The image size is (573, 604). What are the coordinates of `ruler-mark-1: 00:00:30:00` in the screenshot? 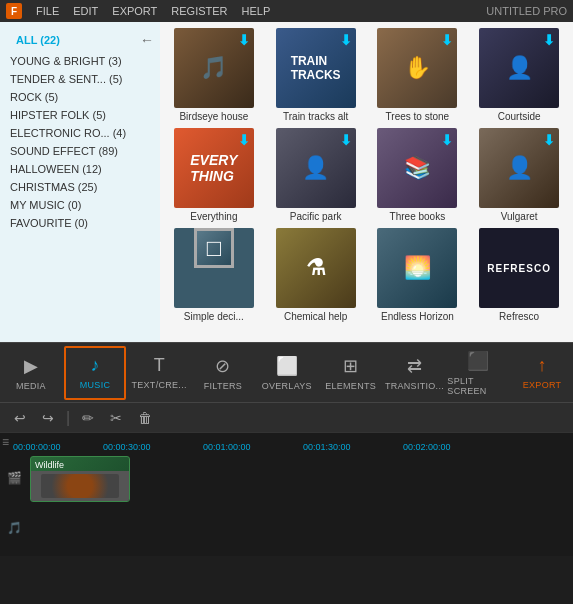 It's located at (127, 446).